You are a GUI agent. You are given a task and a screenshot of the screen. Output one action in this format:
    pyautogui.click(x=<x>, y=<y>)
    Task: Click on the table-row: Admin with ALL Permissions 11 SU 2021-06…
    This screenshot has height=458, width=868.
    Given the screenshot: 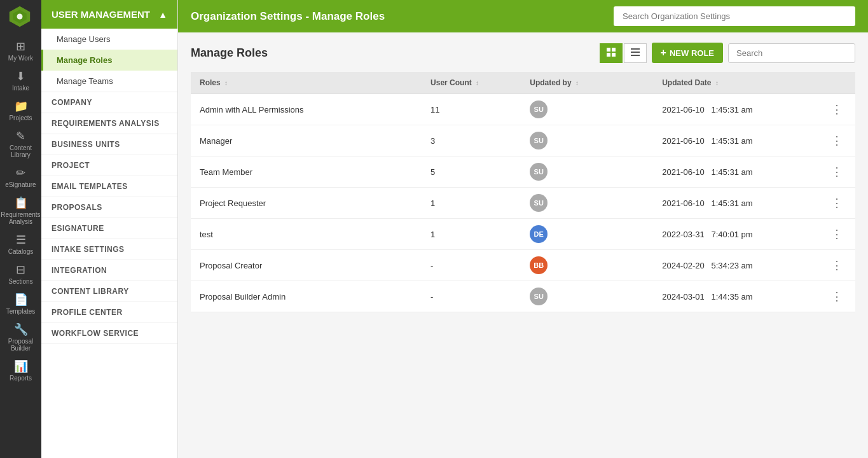 What is the action you would take?
    pyautogui.click(x=523, y=109)
    